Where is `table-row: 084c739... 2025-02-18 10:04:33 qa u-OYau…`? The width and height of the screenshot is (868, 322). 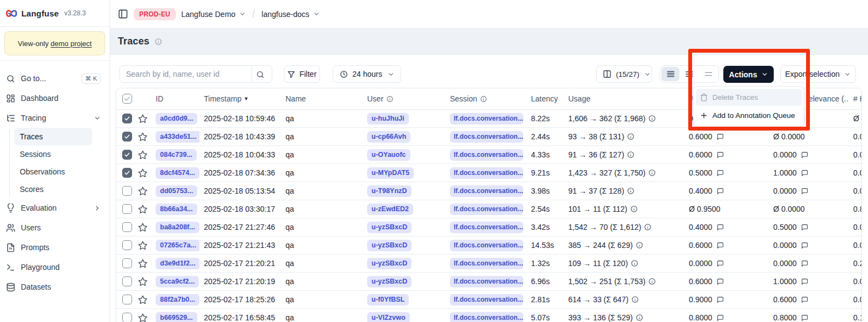
table-row: 084c739... 2025-02-18 10:04:33 qa u-OYau… is located at coordinates (489, 155).